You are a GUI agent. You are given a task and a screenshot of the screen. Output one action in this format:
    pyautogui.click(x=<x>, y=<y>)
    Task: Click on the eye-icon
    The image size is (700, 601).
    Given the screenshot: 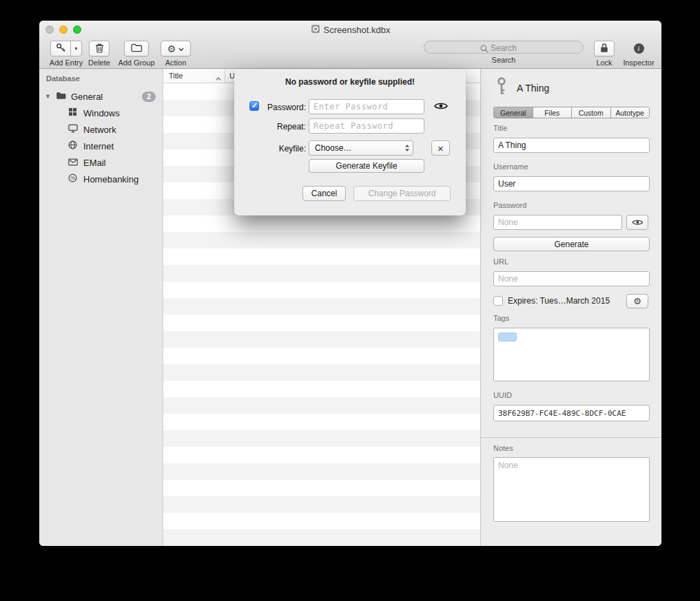 What is the action you would take?
    pyautogui.click(x=638, y=223)
    